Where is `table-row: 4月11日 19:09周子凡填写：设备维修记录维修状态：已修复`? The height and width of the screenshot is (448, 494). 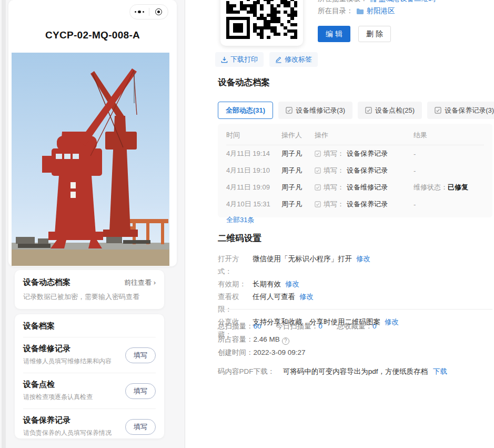 table-row: 4月11日 19:09周子凡填写：设备维修记录维修状态：已修复 is located at coordinates (355, 187).